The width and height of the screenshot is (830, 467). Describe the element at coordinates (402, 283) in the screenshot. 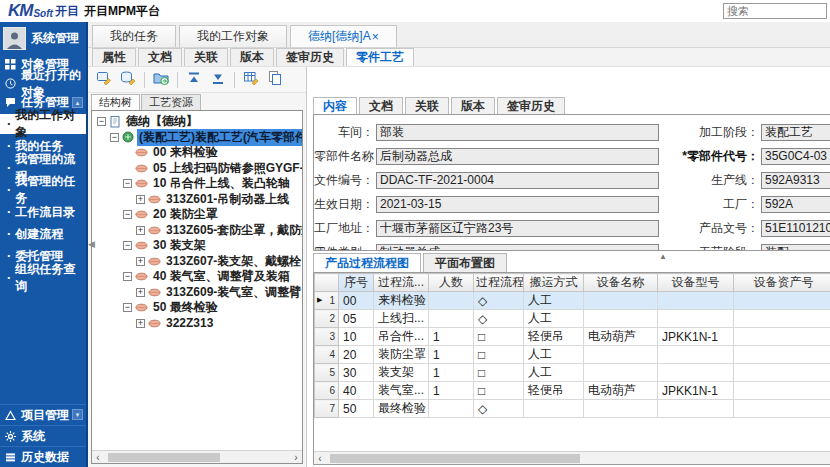

I see `column-header: 过程流...` at that location.